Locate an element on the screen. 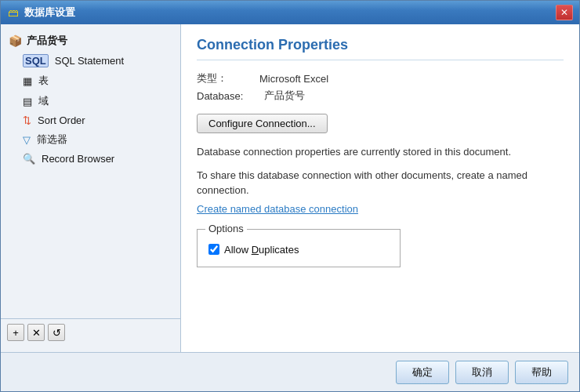 The height and width of the screenshot is (392, 580). sidebar-item-sql-label: SQL Statement is located at coordinates (89, 61).